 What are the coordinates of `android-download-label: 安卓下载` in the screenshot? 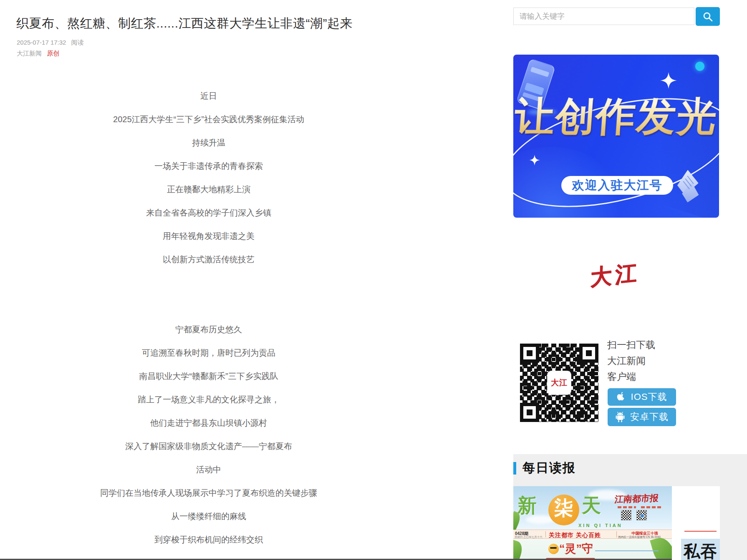 It's located at (649, 417).